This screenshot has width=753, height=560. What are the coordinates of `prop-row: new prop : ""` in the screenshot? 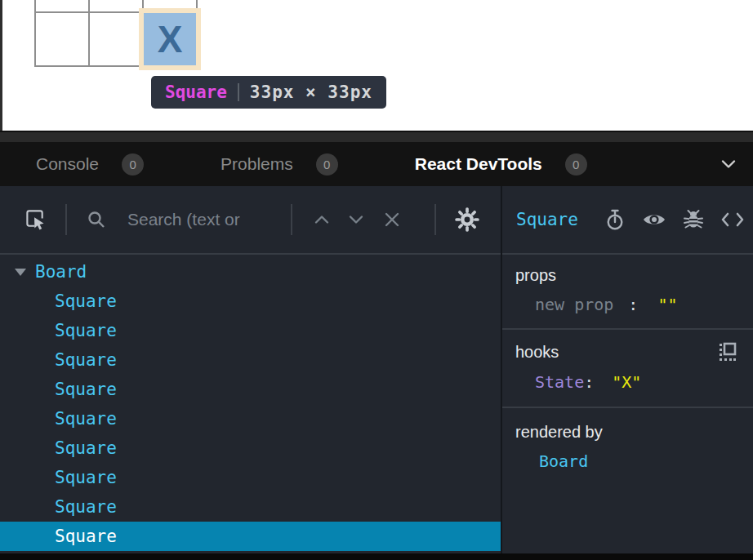 It's located at (627, 304).